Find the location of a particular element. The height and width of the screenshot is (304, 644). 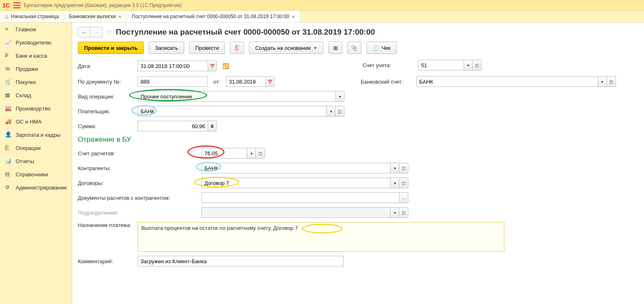

tab-label: Поступление на расчетный счет 0000-00005… is located at coordinates (211, 16).